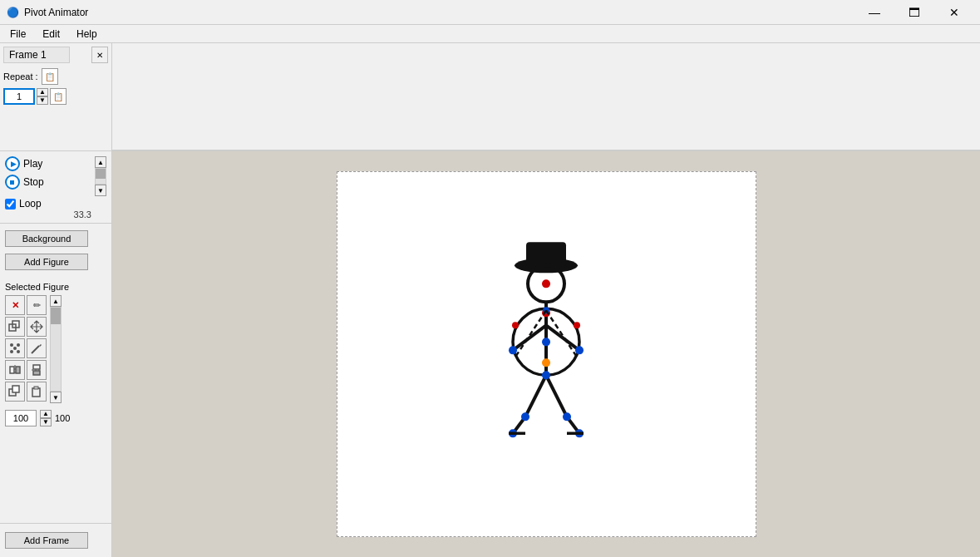 This screenshot has width=980, height=557. What do you see at coordinates (56, 540) in the screenshot?
I see `add-frame-area: Add Frame` at bounding box center [56, 540].